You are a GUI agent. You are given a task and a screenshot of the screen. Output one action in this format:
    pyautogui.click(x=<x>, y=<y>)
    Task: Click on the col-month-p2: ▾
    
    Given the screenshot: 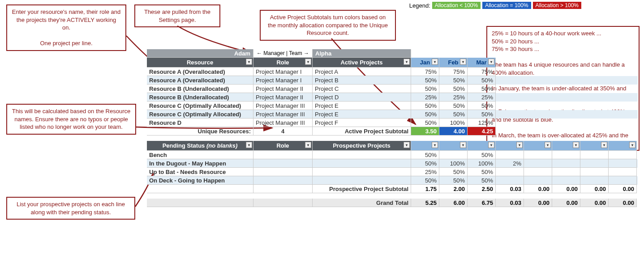 What is the action you would take?
    pyautogui.click(x=453, y=146)
    